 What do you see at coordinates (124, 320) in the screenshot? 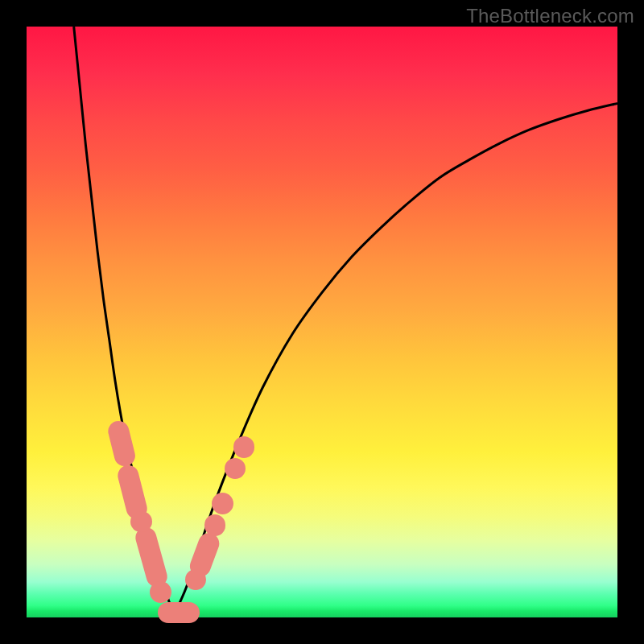
I see `left-curve` at bounding box center [124, 320].